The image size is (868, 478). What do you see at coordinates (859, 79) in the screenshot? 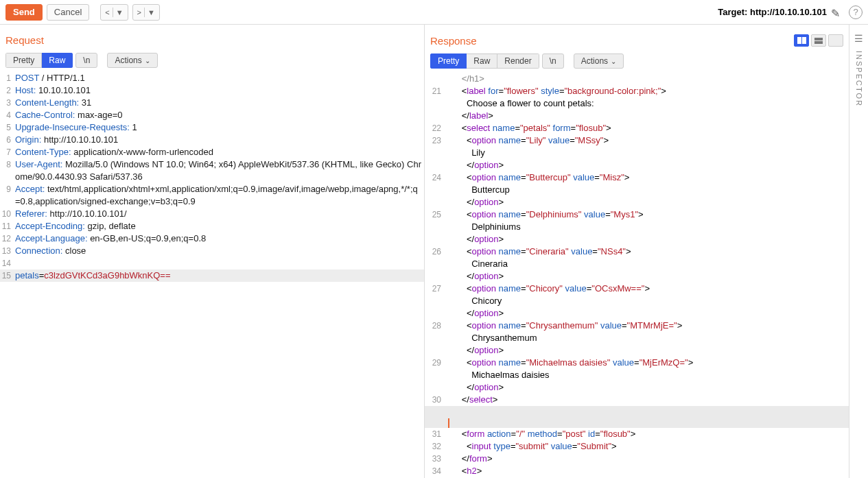
I see `inspector-label: INSPECTOR` at bounding box center [859, 79].